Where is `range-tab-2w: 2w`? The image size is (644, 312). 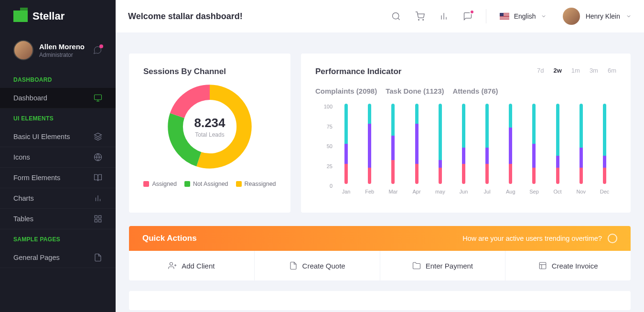
range-tab-2w: 2w is located at coordinates (557, 71).